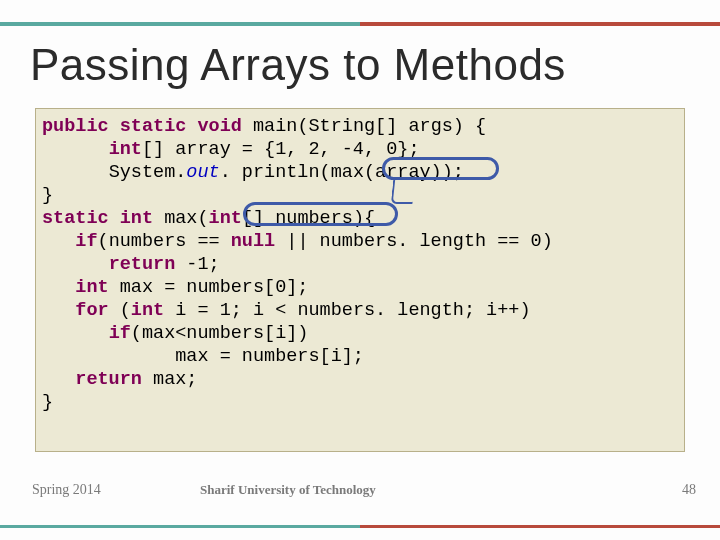 Image resolution: width=720 pixels, height=540 pixels. Describe the element at coordinates (270, 356) in the screenshot. I see `code-text: max = numbers[i];` at that location.